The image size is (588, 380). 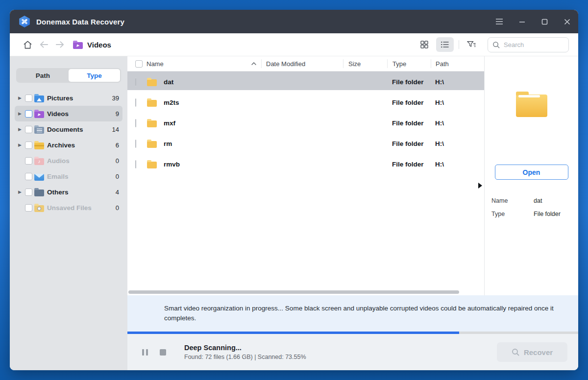 What do you see at coordinates (139, 64) in the screenshot?
I see `select-all-checkbox` at bounding box center [139, 64].